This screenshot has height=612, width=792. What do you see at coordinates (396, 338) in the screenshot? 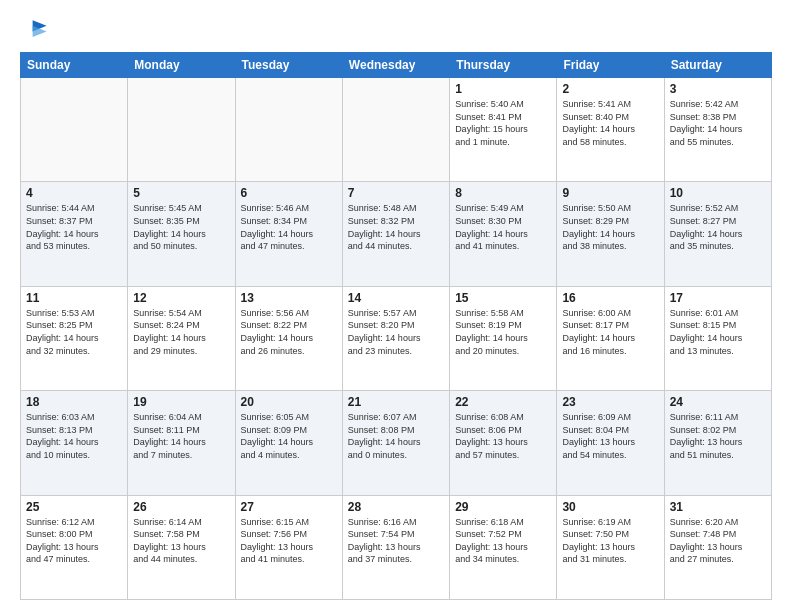
I see `calendar-cell: 14Sunrise: 5:57 AM Sunset: 8:20 PM Dayli…` at bounding box center [396, 338].